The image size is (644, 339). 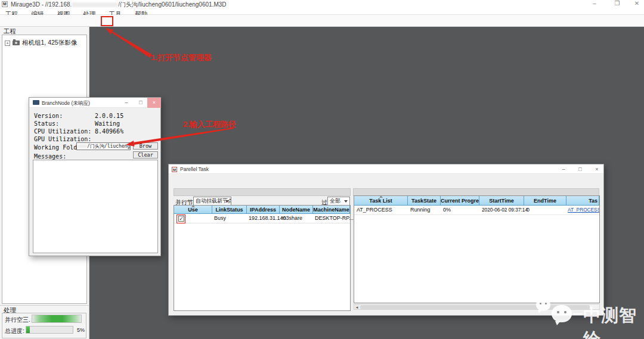 What do you see at coordinates (262, 219) in the screenshot?
I see `table-row: ✓ Busy 192.168.31.140 m3share DESKTOP-RP…` at bounding box center [262, 219].